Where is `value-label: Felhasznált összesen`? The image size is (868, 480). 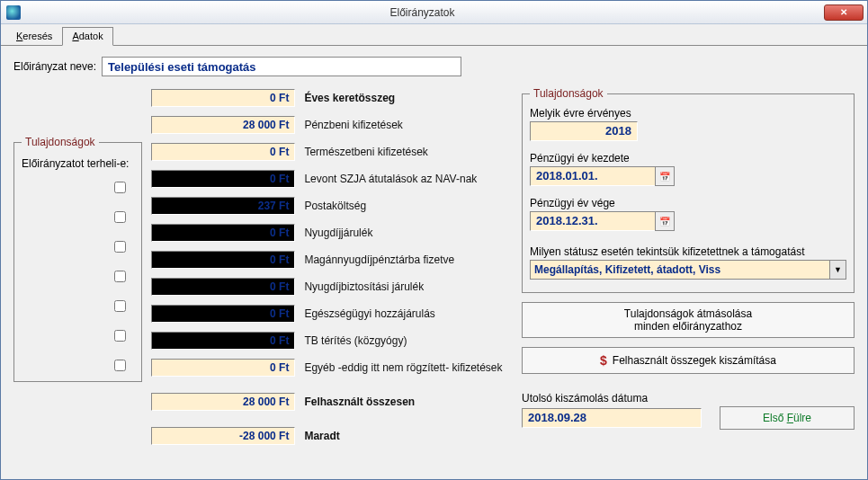
value-label: Felhasznált összesen is located at coordinates (360, 402).